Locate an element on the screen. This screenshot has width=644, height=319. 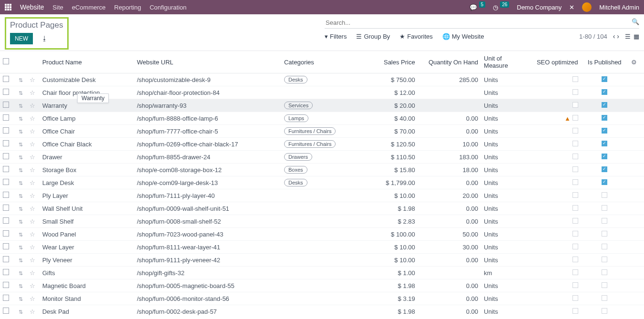
cell-name: Ply Layer is located at coordinates (87, 196).